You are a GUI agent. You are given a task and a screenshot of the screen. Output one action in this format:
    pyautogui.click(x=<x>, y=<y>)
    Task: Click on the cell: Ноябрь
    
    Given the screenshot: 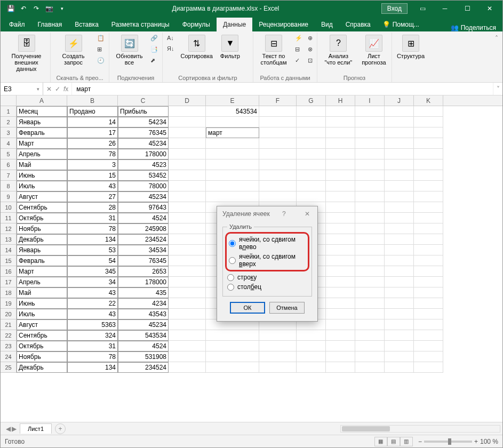 What is the action you would take?
    pyautogui.click(x=42, y=357)
    